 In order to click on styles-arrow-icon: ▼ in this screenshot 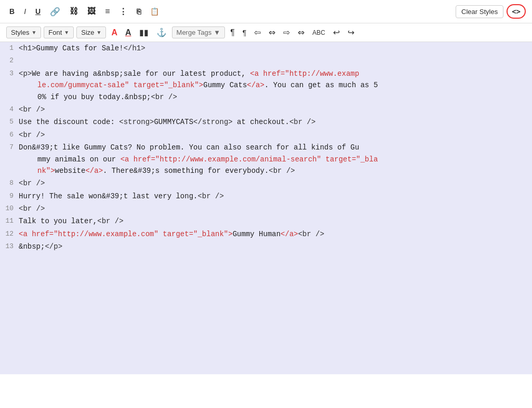, I will do `click(34, 32)`.